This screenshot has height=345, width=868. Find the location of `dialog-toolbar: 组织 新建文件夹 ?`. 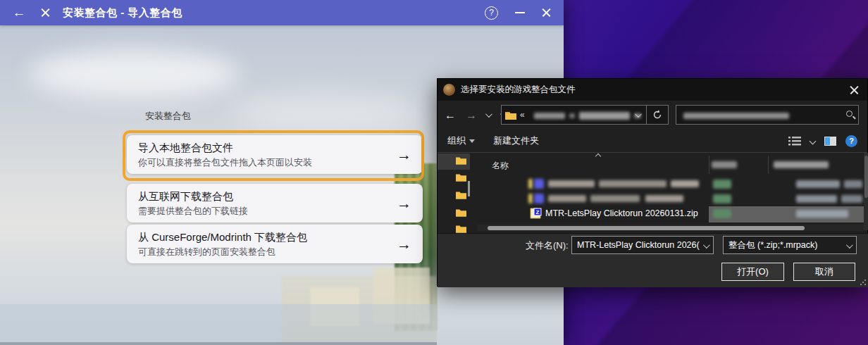

dialog-toolbar: 组织 新建文件夹 ? is located at coordinates (652, 141).